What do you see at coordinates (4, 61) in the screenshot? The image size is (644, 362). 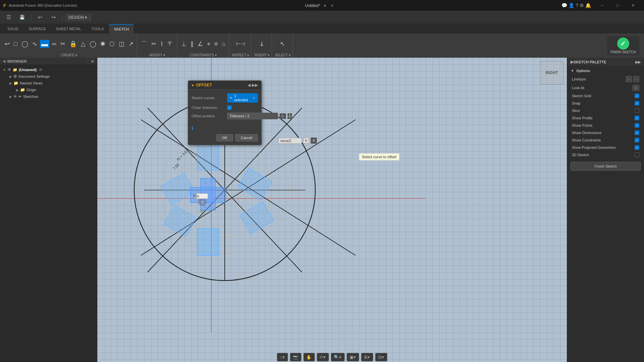 I see `browser-collapse-btn: ◀` at bounding box center [4, 61].